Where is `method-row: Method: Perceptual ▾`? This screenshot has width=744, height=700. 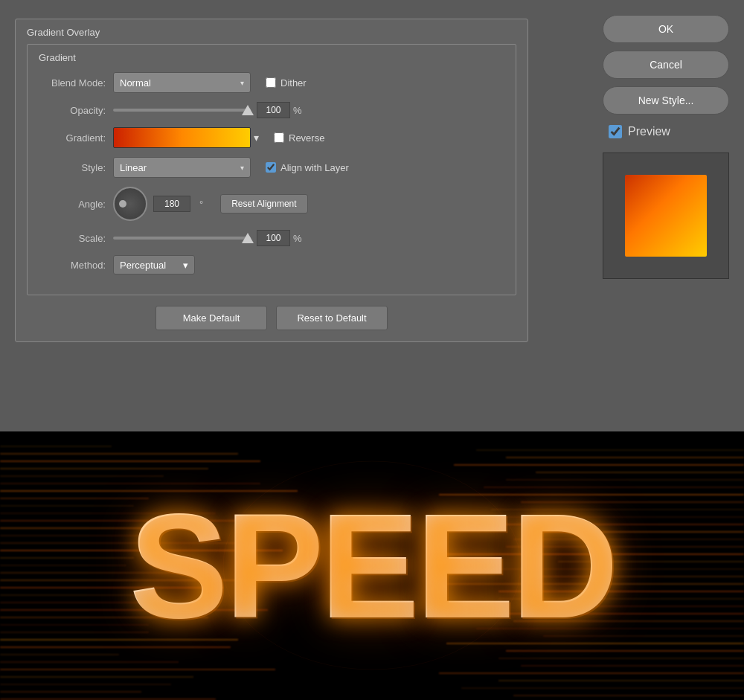 method-row: Method: Perceptual ▾ is located at coordinates (272, 265).